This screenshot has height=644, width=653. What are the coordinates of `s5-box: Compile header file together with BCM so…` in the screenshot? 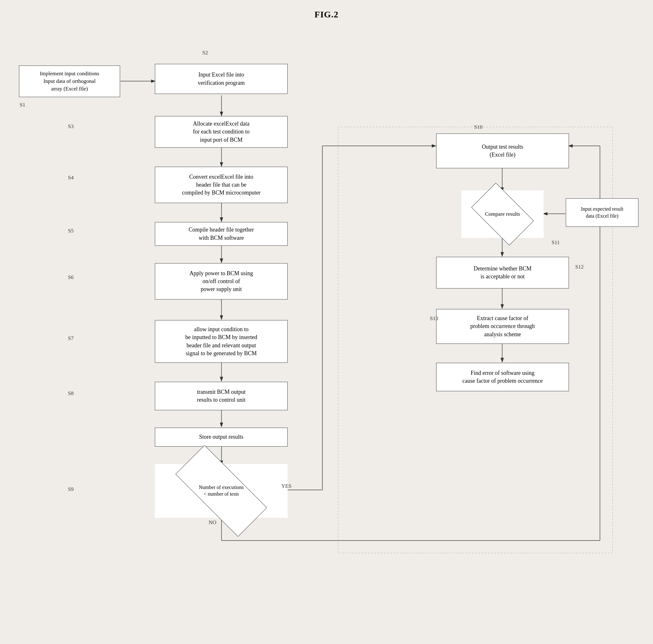 It's located at (221, 234).